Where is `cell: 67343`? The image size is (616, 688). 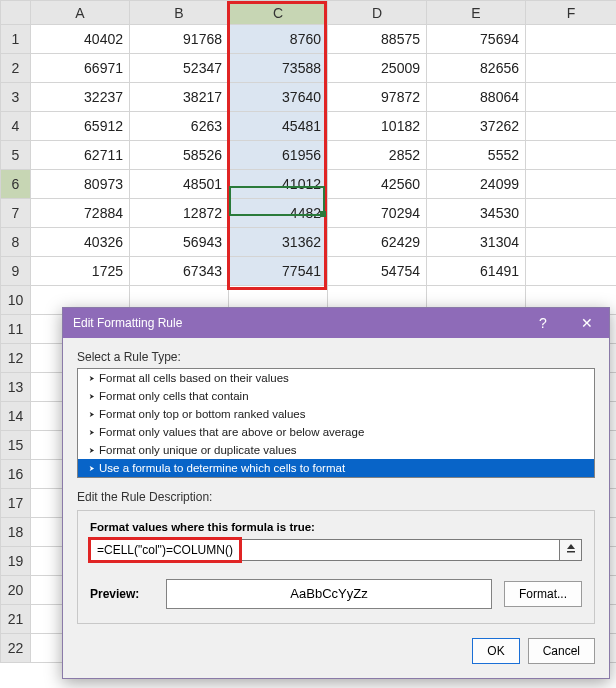
cell: 67343 is located at coordinates (180, 272).